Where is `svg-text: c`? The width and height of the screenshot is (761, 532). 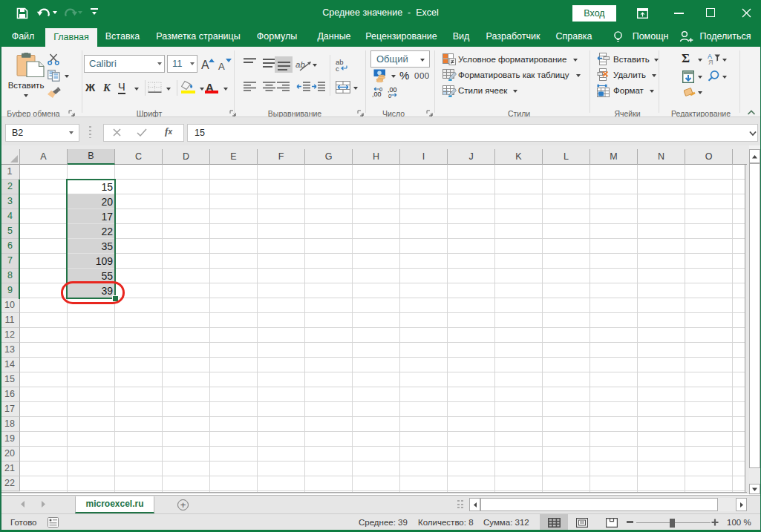 svg-text: c is located at coordinates (337, 68).